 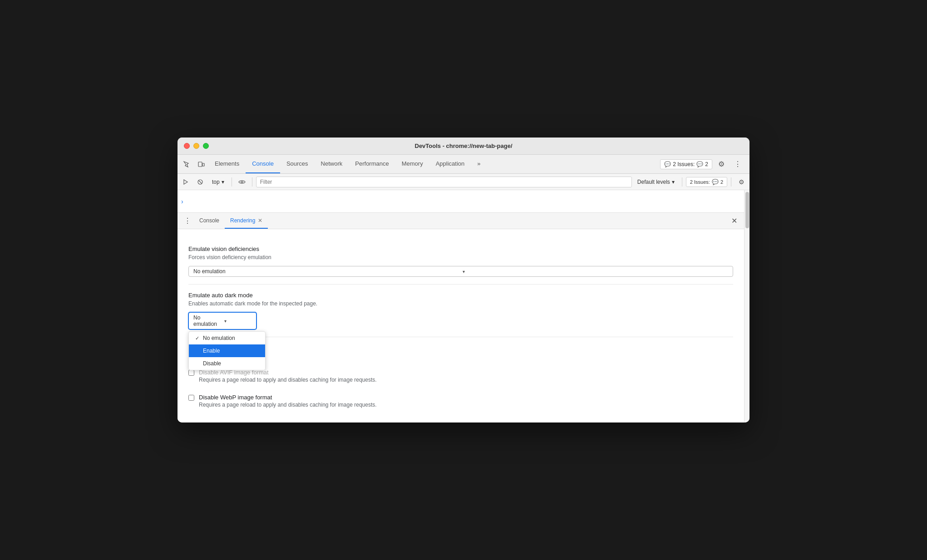 I want to click on tab-console: Console, so click(x=263, y=164).